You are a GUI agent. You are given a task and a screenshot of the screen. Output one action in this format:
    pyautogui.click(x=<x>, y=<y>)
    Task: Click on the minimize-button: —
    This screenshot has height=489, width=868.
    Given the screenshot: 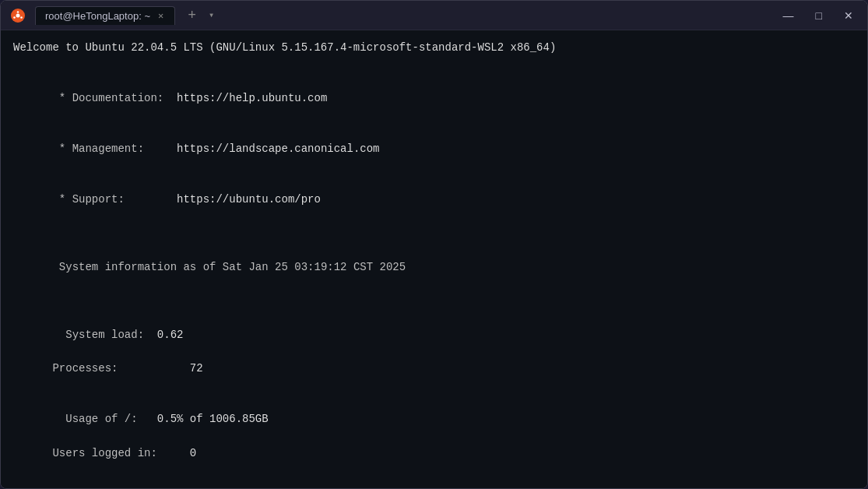 What is the action you would take?
    pyautogui.click(x=789, y=16)
    